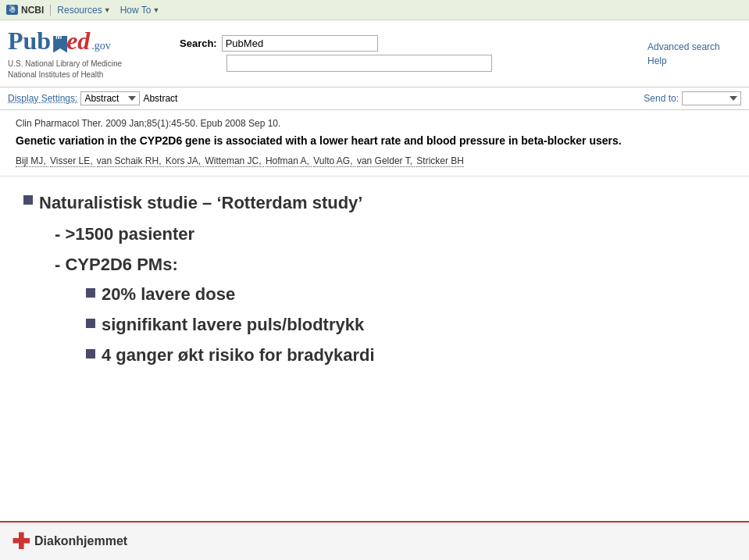 The height and width of the screenshot is (560, 749). What do you see at coordinates (32, 161) in the screenshot?
I see `author-0: Bijl MJ,` at bounding box center [32, 161].